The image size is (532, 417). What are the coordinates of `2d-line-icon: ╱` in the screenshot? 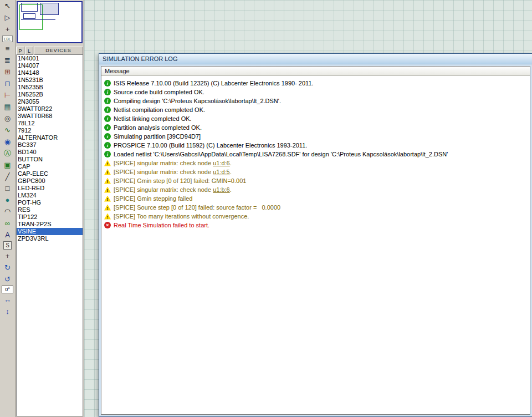 It's located at (8, 176).